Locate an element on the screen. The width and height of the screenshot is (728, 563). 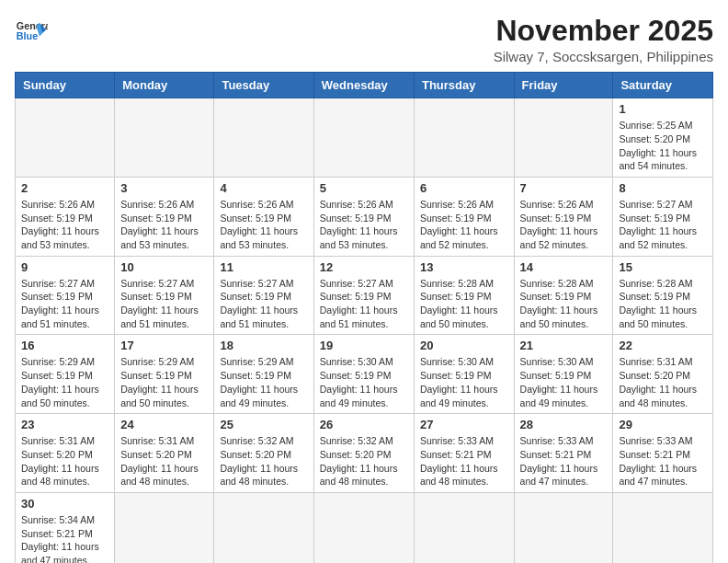
day-number: 15 is located at coordinates (663, 267).